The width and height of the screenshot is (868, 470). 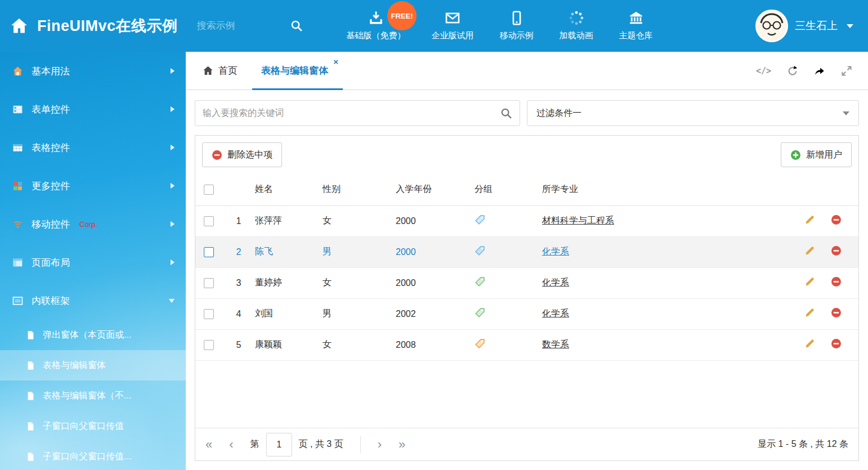 What do you see at coordinates (289, 344) in the screenshot?
I see `cell-name: 康颖颖` at bounding box center [289, 344].